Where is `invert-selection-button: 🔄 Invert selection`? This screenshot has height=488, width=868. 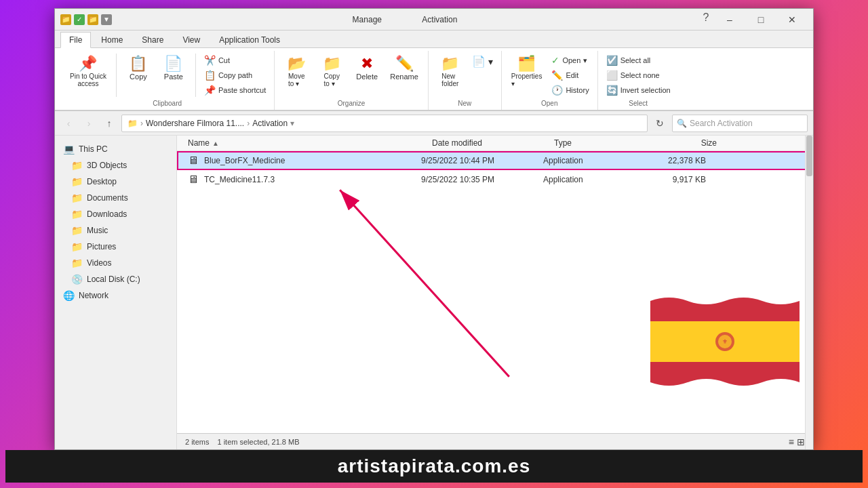 invert-selection-button: 🔄 Invert selection is located at coordinates (639, 90).